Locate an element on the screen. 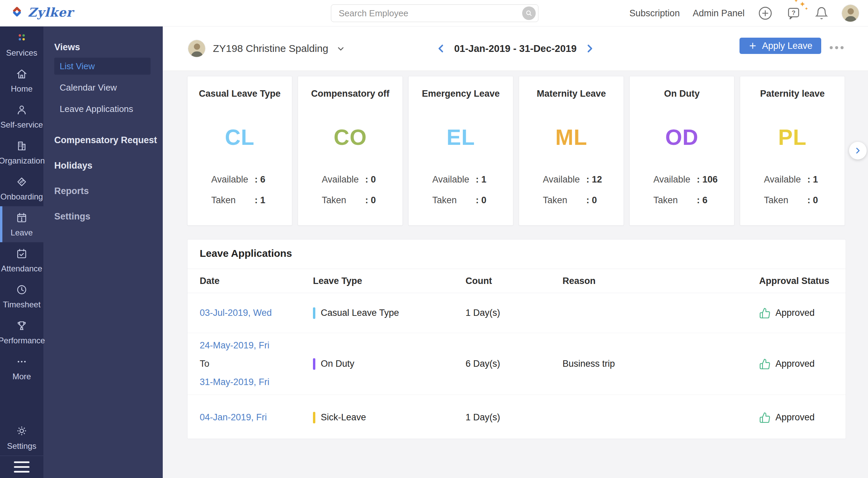  leave-card-paternity-leave: Paternity leave PL Available : 1 Taken :… is located at coordinates (792, 151).